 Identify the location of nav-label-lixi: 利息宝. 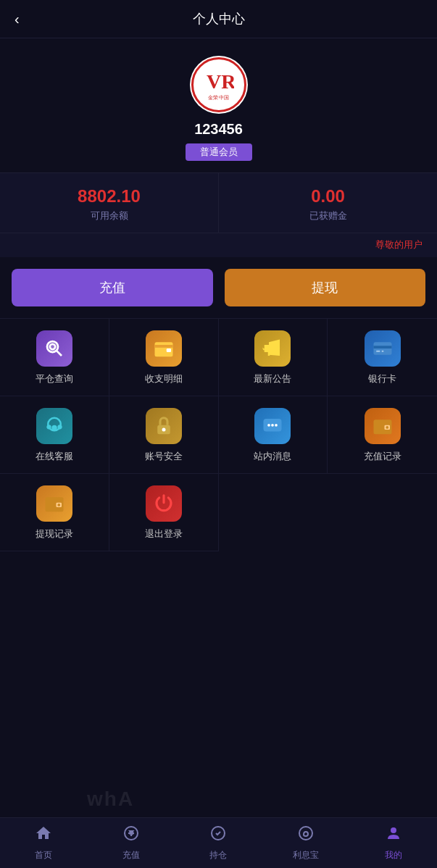
(306, 855).